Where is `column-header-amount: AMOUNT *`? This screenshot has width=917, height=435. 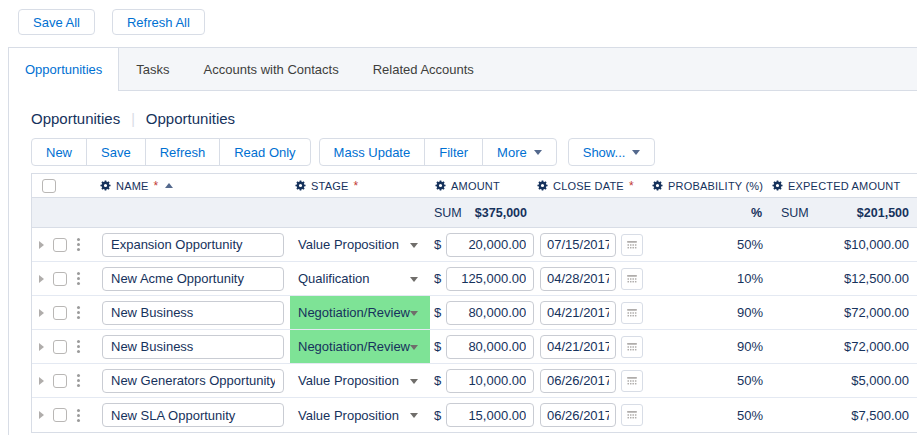 column-header-amount: AMOUNT * is located at coordinates (481, 186).